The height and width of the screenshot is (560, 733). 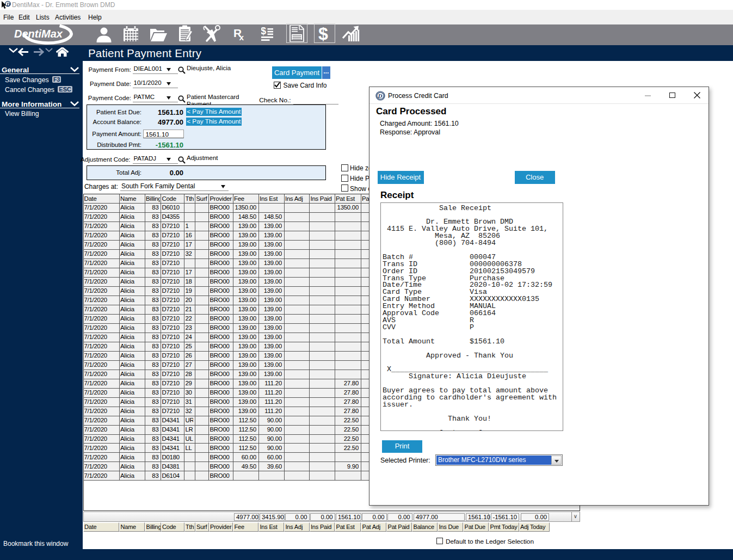 I want to click on svg-text: DentiMax, so click(x=39, y=34).